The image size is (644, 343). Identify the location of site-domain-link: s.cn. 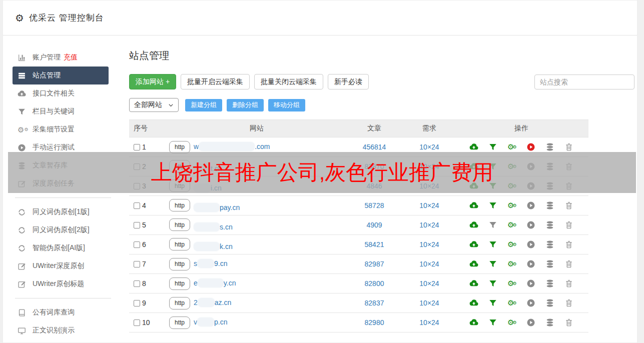
(213, 227).